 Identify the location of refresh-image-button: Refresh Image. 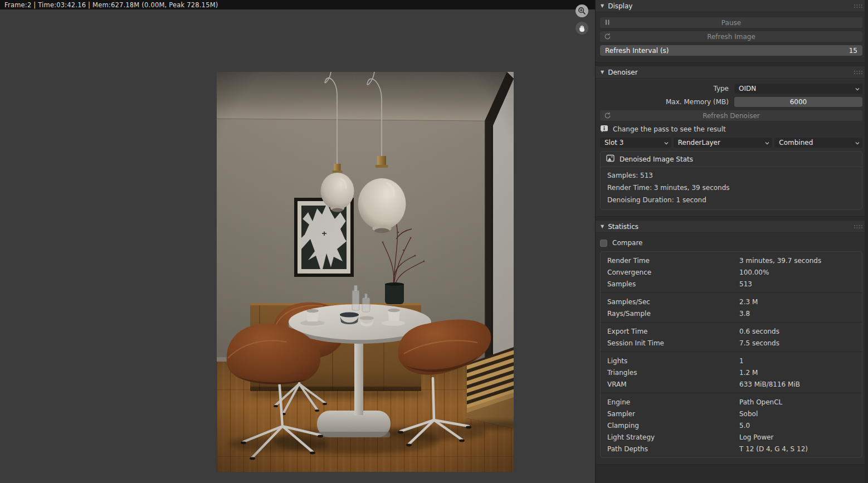
(731, 37).